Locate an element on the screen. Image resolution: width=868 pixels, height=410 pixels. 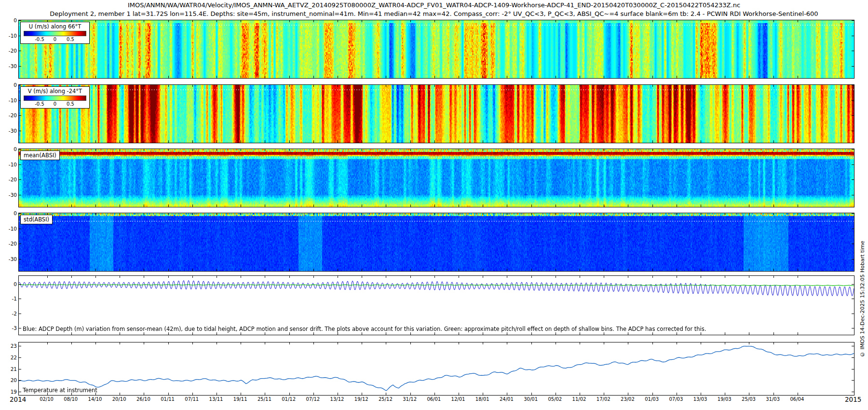
copyright-timestamp-text: © IMOS 14-Dec-2025 15:32:05 Hobart time is located at coordinates (862, 299).